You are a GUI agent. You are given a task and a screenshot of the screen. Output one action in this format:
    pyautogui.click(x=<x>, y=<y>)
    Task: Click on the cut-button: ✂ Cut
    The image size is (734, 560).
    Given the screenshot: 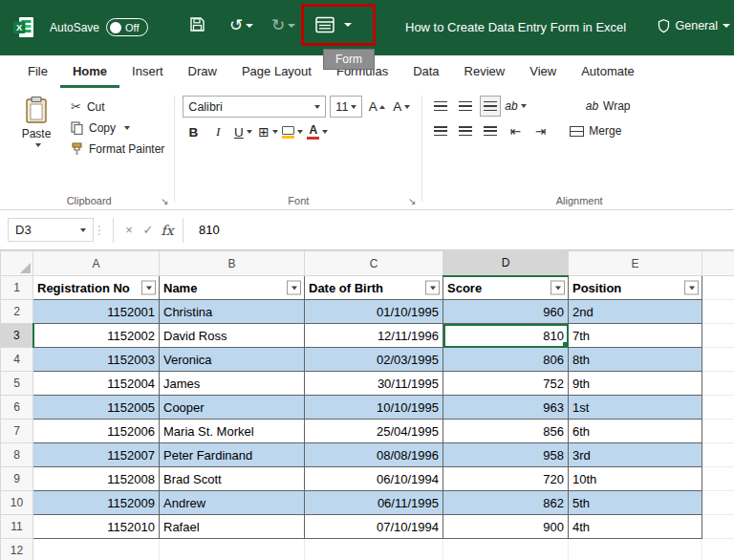 What is the action you would take?
    pyautogui.click(x=118, y=107)
    